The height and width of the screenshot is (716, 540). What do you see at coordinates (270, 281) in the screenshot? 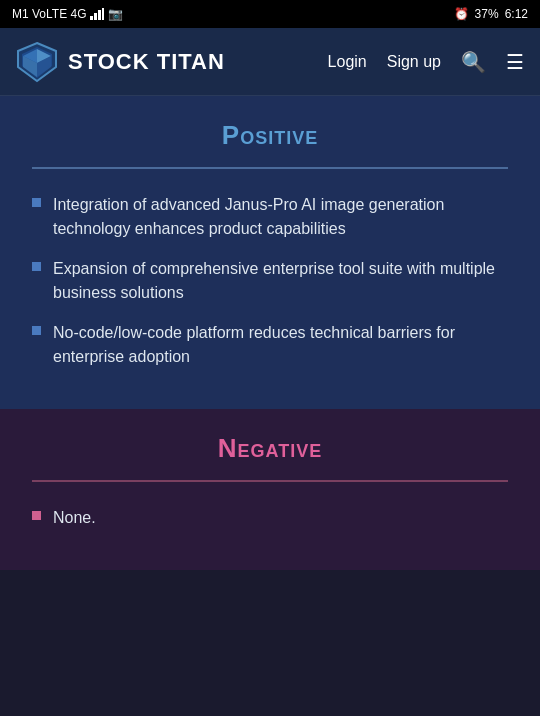
I see `list-item: Expansion of comprehensive enterprise to…` at bounding box center [270, 281].